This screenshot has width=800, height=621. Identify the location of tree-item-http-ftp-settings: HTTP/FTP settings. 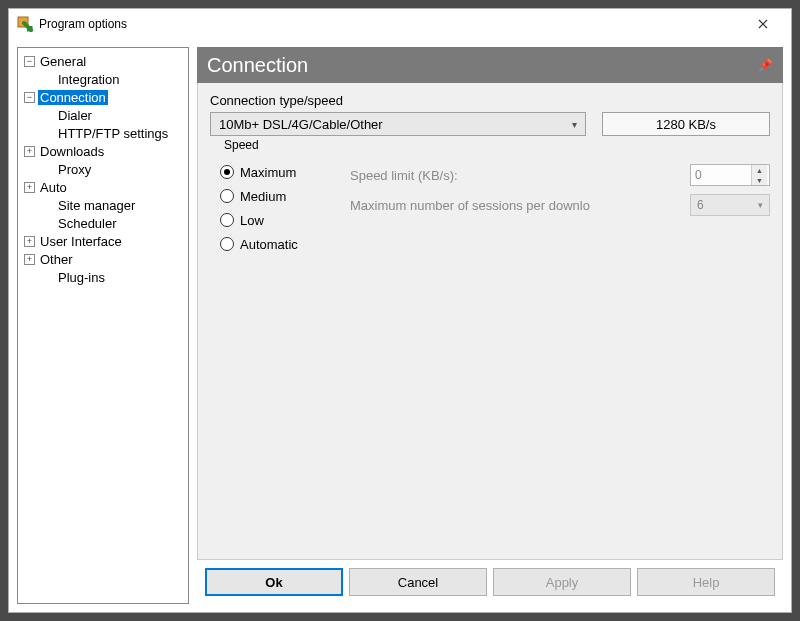
(103, 133).